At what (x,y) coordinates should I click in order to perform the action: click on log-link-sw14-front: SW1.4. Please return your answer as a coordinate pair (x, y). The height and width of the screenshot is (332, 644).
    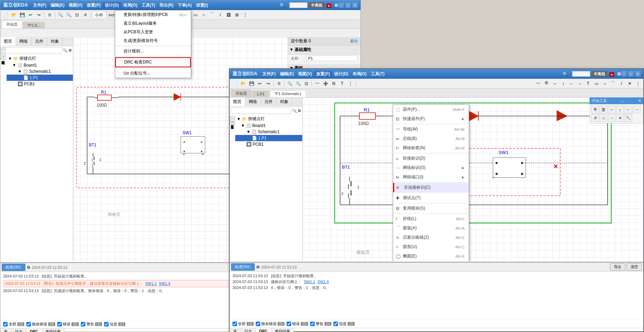
    Looking at the image, I should click on (323, 282).